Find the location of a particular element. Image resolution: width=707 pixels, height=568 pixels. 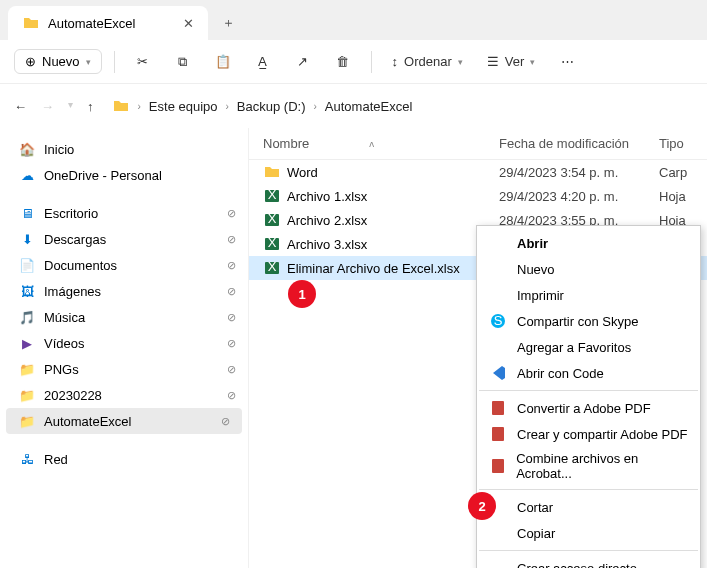

home-icon: 🏠 is located at coordinates (27, 149).